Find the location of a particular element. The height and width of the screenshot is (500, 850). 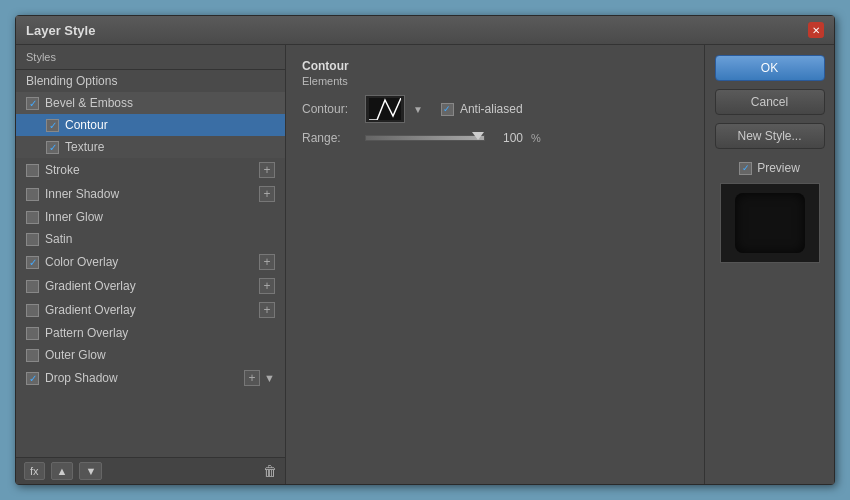

inner-shadow-checkbox is located at coordinates (32, 194).